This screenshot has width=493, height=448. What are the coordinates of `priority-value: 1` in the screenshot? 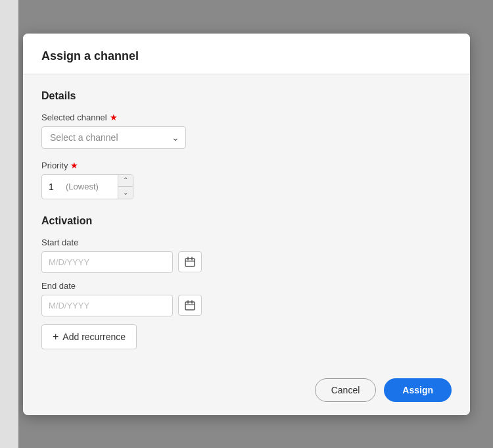 It's located at (52, 187).